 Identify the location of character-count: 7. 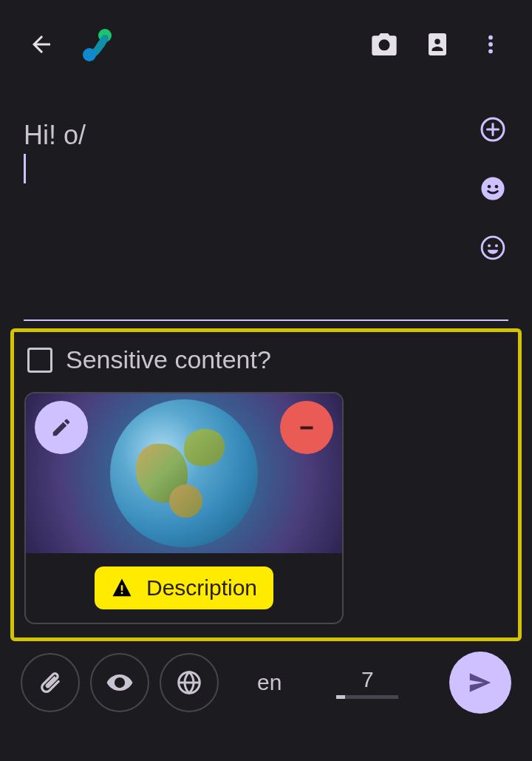
(367, 683).